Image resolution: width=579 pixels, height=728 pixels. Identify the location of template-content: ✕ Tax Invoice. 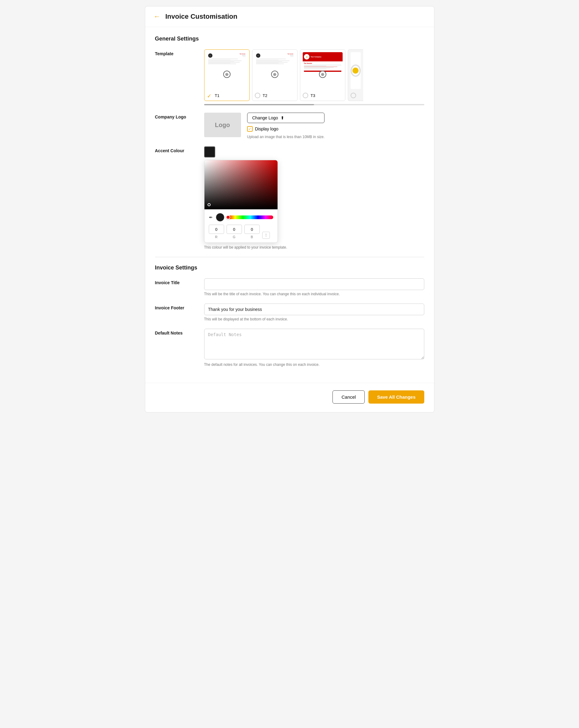
(314, 77).